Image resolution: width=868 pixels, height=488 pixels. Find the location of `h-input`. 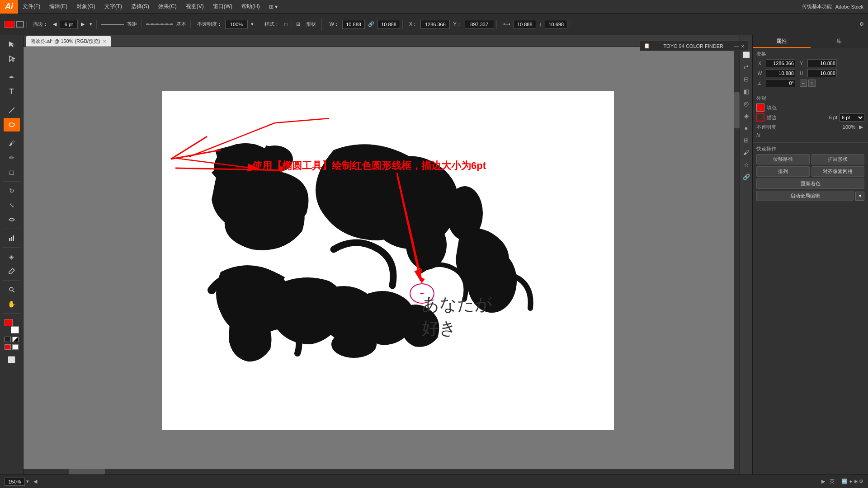

h-input is located at coordinates (389, 24).